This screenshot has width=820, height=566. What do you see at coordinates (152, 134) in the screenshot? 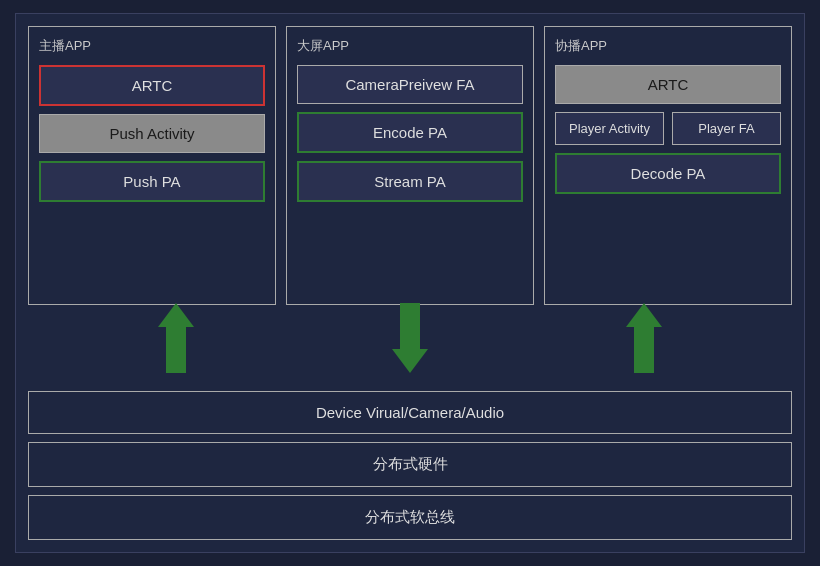
I see `push-activity-box: Push Activity` at bounding box center [152, 134].